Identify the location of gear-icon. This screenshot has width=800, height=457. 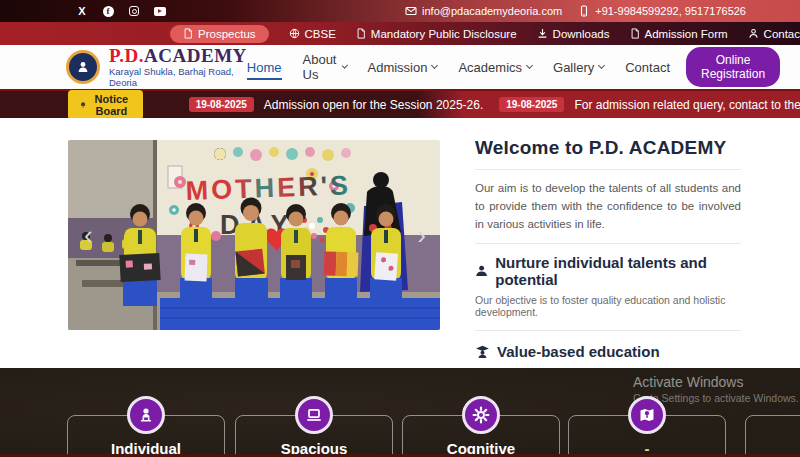
(481, 415).